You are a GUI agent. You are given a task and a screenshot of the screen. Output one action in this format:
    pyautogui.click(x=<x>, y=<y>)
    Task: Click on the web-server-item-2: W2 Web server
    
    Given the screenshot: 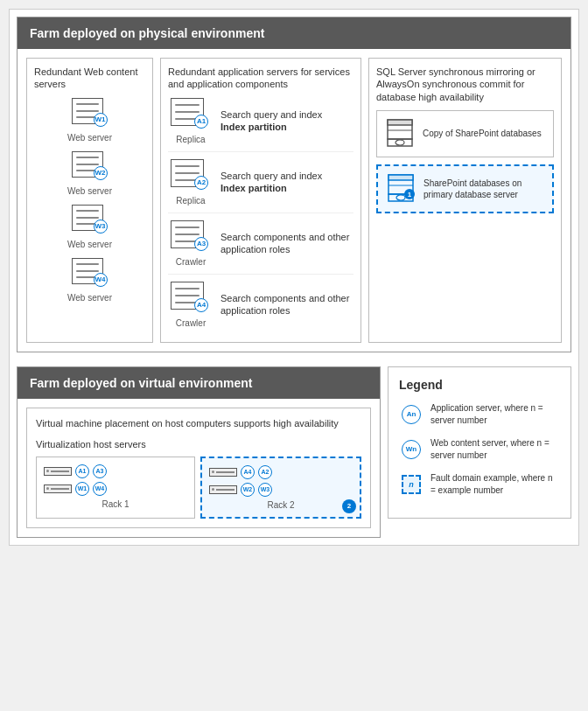 What is the action you would take?
    pyautogui.click(x=89, y=173)
    